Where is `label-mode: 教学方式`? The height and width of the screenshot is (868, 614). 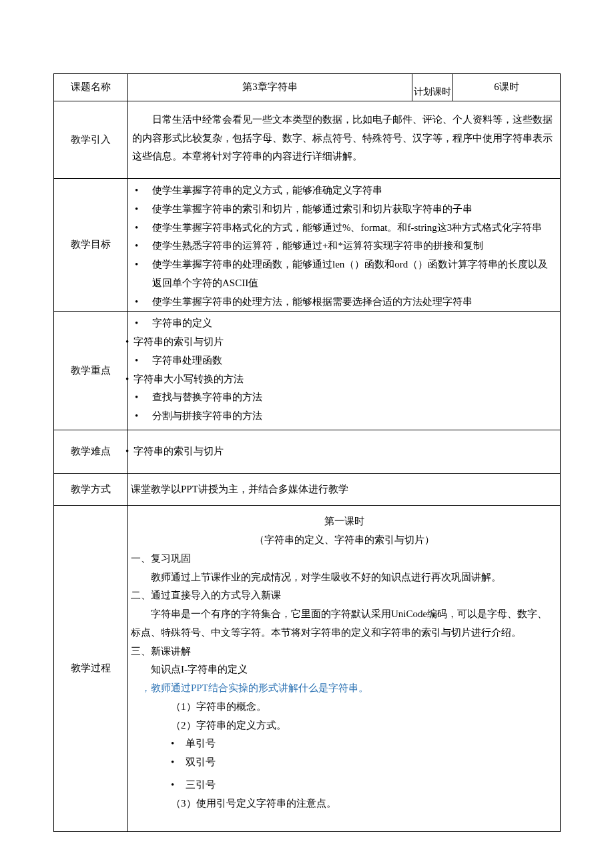
label-mode: 教学方式 is located at coordinates (91, 490).